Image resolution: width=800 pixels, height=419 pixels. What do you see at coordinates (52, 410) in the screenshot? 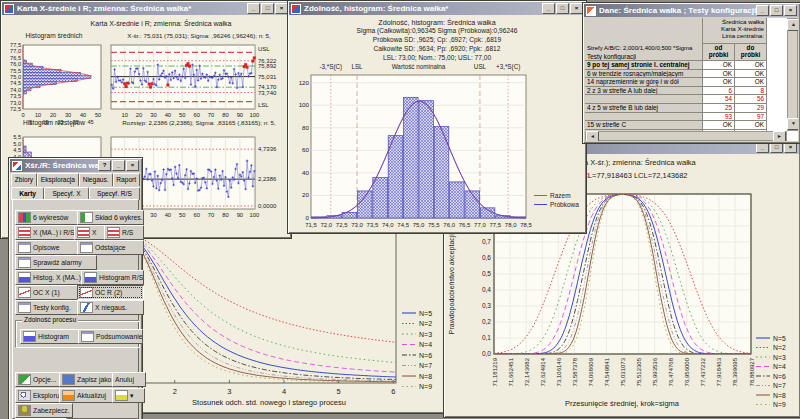
I see `button-label: Zabezpiecz.` at bounding box center [52, 410].